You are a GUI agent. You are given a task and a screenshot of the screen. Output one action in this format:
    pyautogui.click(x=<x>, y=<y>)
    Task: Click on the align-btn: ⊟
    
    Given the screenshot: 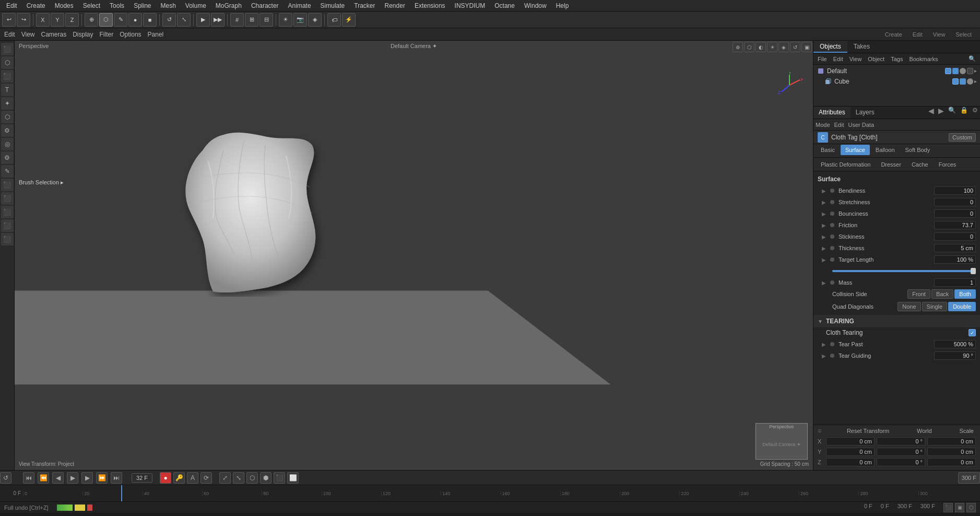 What is the action you would take?
    pyautogui.click(x=266, y=20)
    